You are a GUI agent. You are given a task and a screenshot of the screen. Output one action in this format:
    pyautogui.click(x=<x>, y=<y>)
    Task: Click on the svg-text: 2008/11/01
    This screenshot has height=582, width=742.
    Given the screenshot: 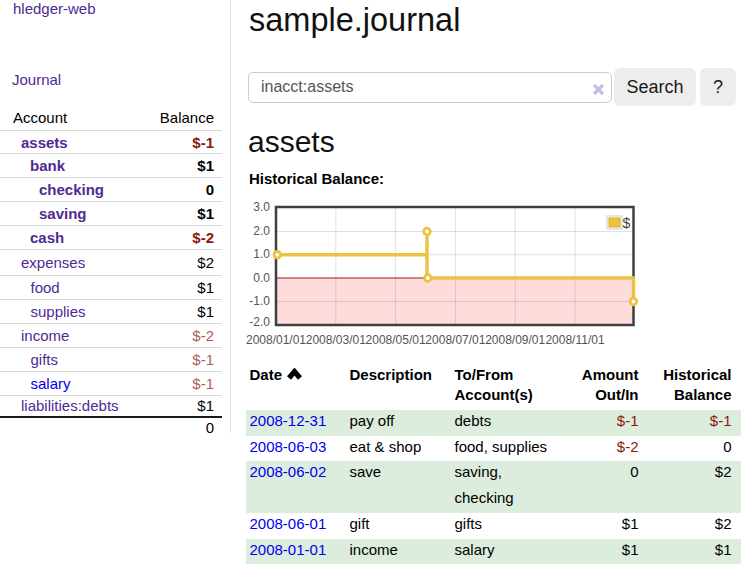 What is the action you would take?
    pyautogui.click(x=574, y=340)
    